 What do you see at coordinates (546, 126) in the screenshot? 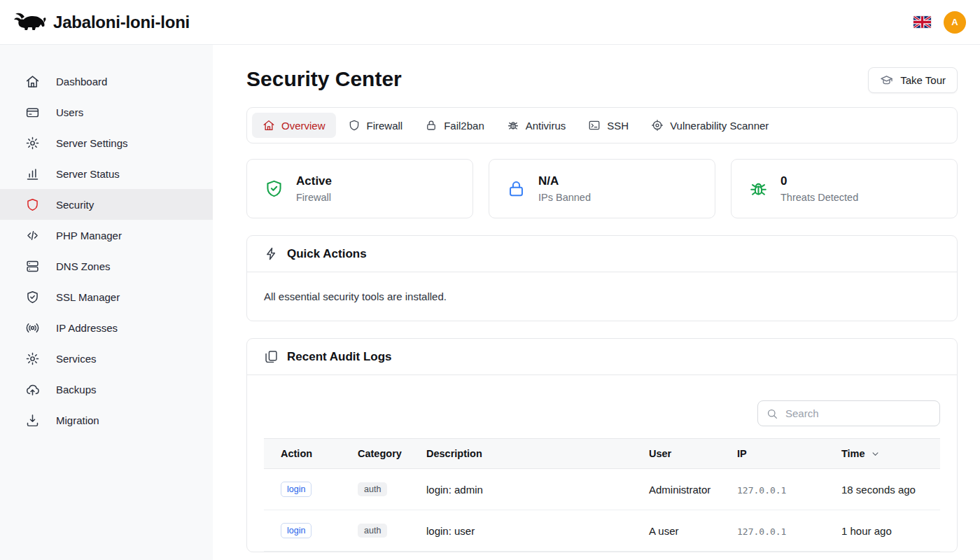
I see `tab-label: Antivirus` at bounding box center [546, 126].